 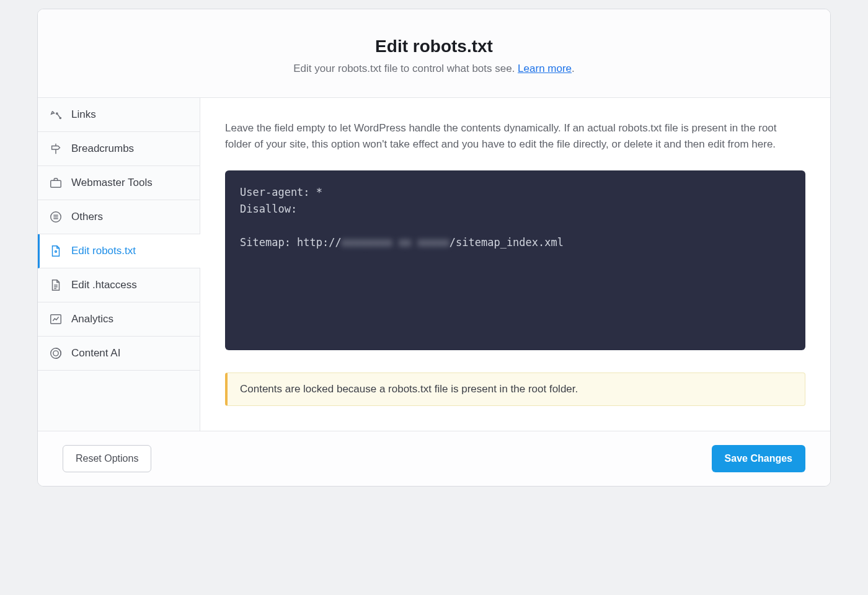 I want to click on file-text-icon, so click(x=56, y=285).